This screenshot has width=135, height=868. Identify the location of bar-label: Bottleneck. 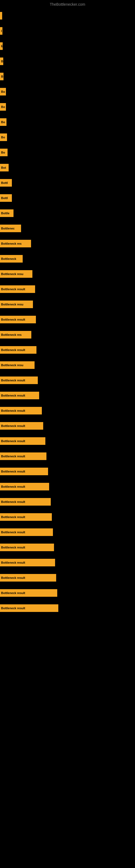
(9, 259).